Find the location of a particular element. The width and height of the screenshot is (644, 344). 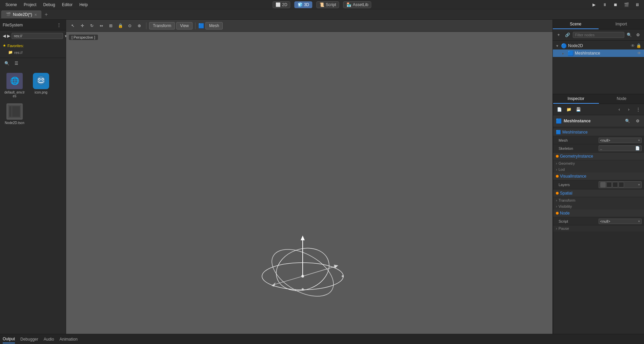

file-default-env: 🌐 default_env.tres is located at coordinates (15, 85).